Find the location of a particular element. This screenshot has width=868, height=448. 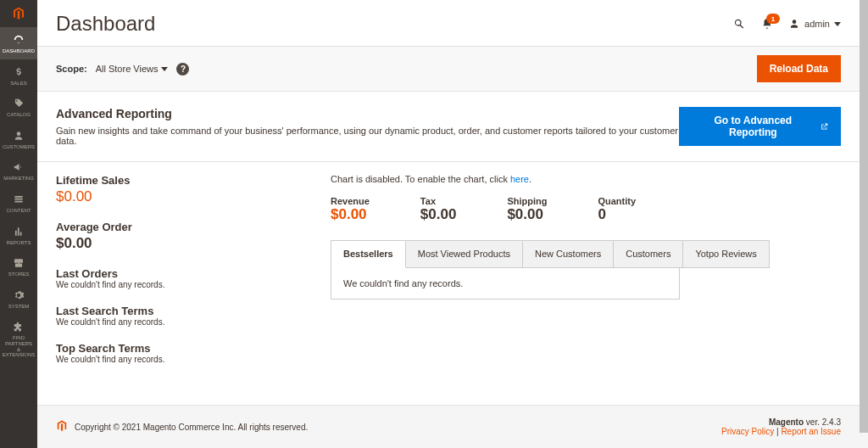

user-name: admin is located at coordinates (817, 24).